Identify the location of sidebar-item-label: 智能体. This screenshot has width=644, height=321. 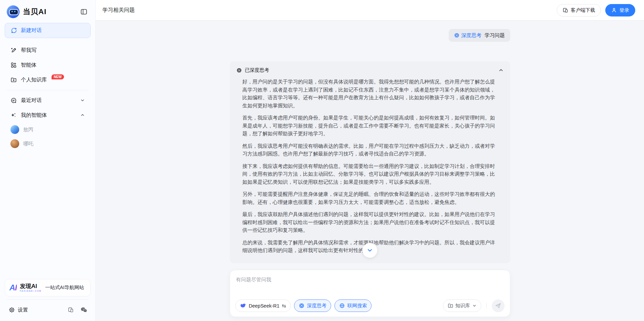
(29, 65).